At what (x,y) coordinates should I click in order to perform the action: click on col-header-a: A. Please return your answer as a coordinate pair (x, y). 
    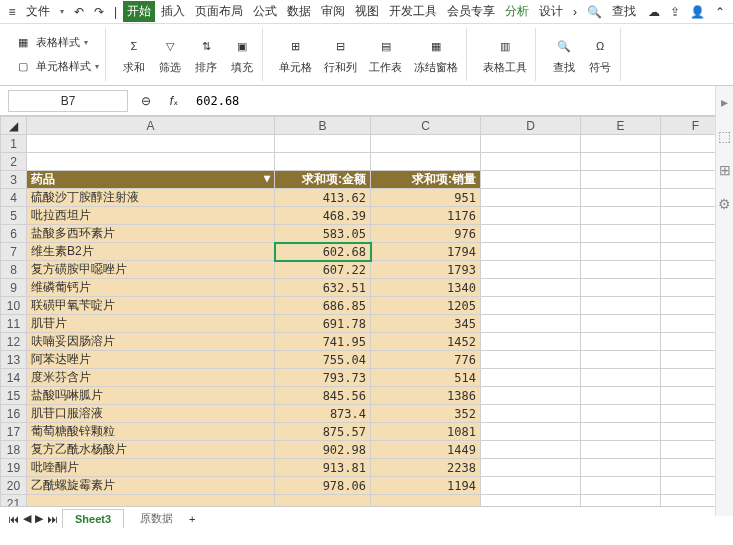
    Looking at the image, I should click on (151, 126).